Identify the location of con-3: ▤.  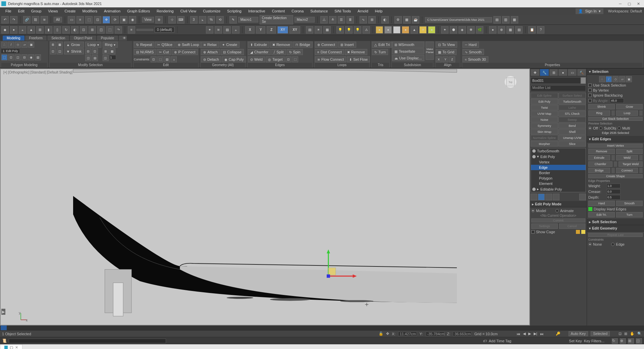
(167, 59).